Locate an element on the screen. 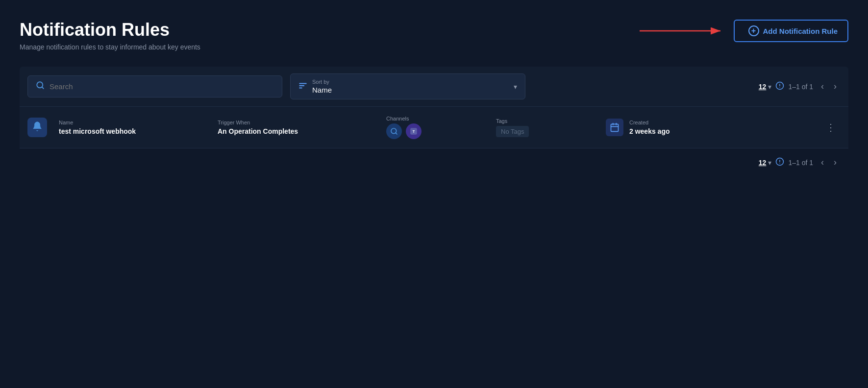 This screenshot has height=388, width=868. next-page-button: › is located at coordinates (835, 86).